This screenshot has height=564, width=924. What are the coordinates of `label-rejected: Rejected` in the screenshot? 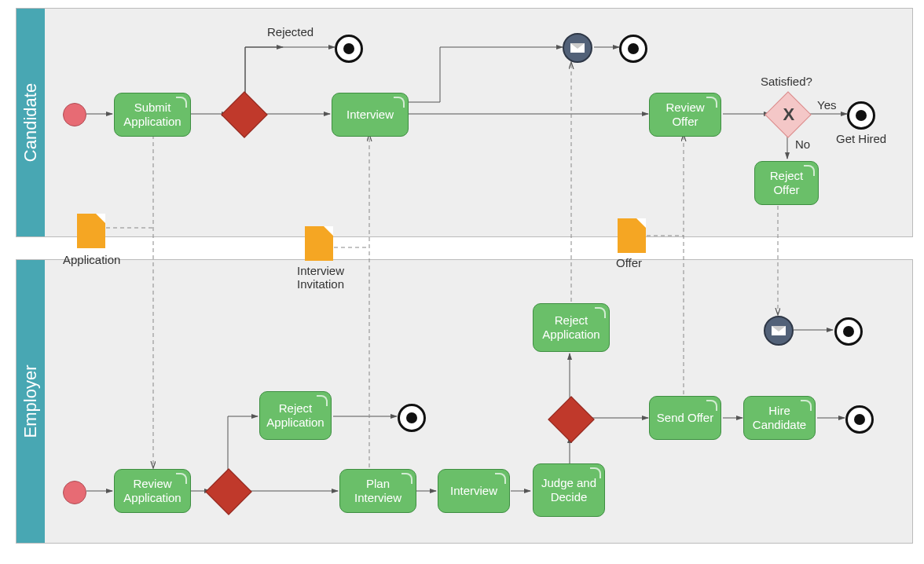 It's located at (291, 31).